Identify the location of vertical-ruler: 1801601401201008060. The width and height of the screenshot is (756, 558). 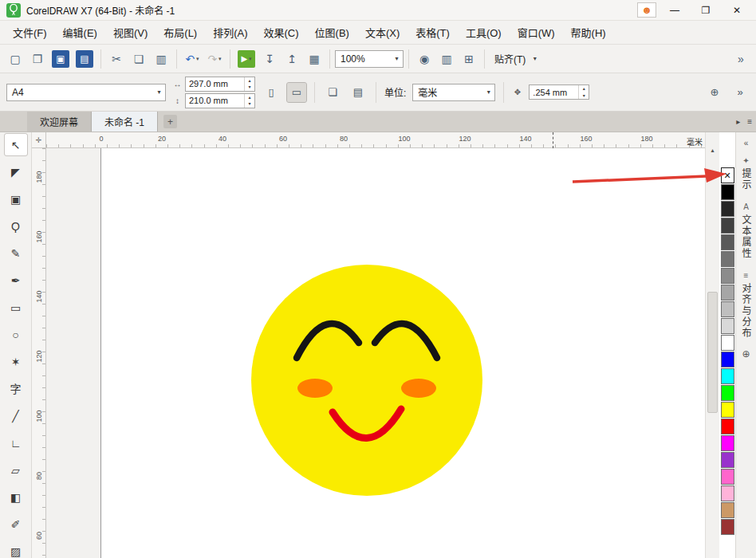
(39, 353).